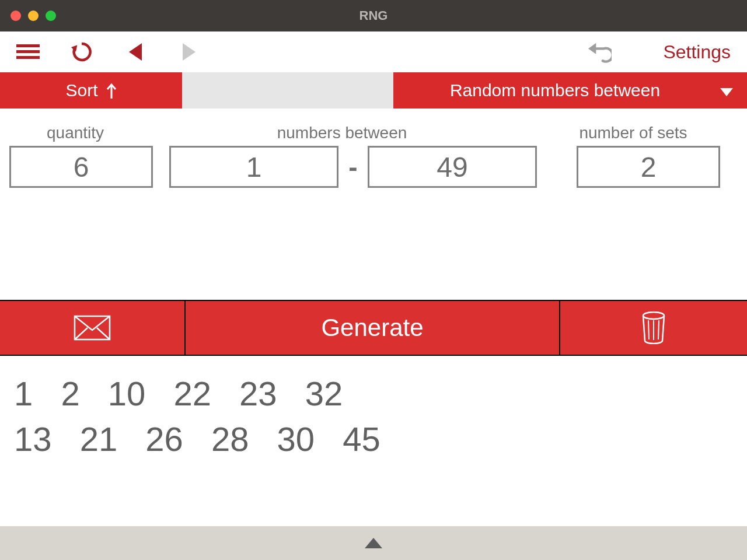 The height and width of the screenshot is (560, 747). What do you see at coordinates (165, 439) in the screenshot?
I see `result-number: 26` at bounding box center [165, 439].